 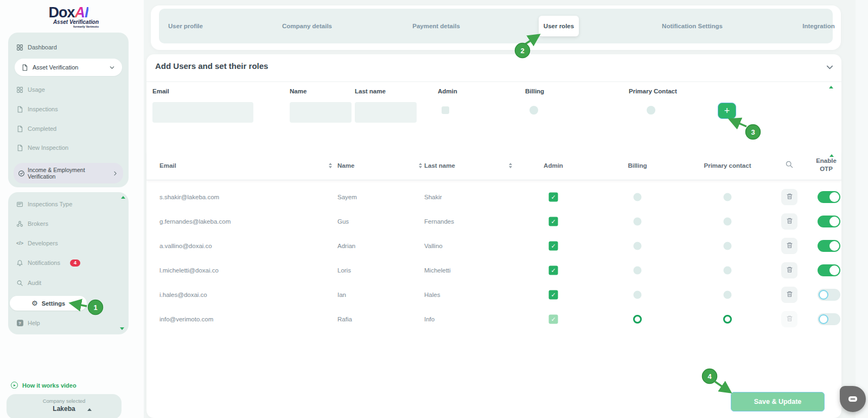 What do you see at coordinates (44, 204) in the screenshot?
I see `sidebar-item-inspections-type: Inspections Type` at bounding box center [44, 204].